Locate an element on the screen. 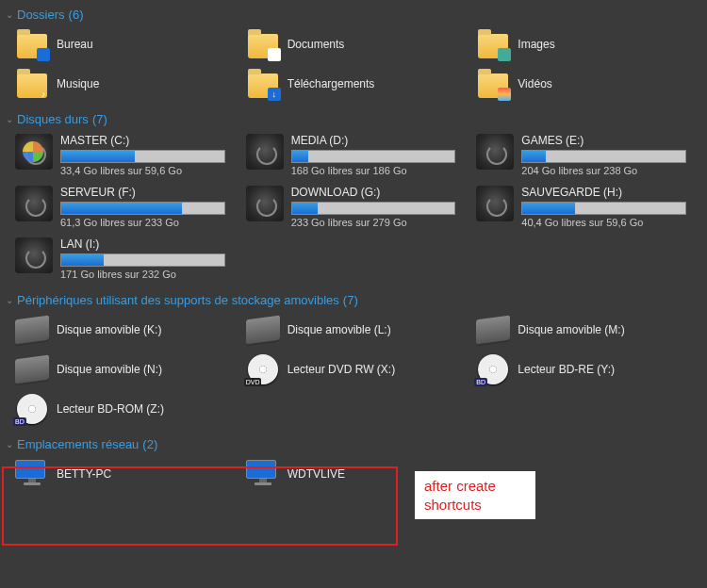  section-title: Emplacements réseau is located at coordinates (77, 445).